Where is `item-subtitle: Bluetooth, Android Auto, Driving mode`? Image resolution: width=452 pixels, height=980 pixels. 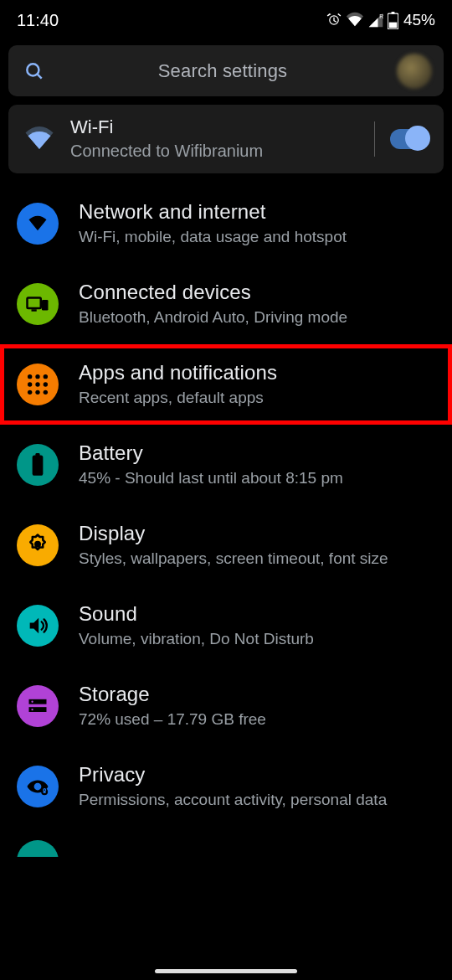 item-subtitle: Bluetooth, Android Auto, Driving mode is located at coordinates (257, 317).